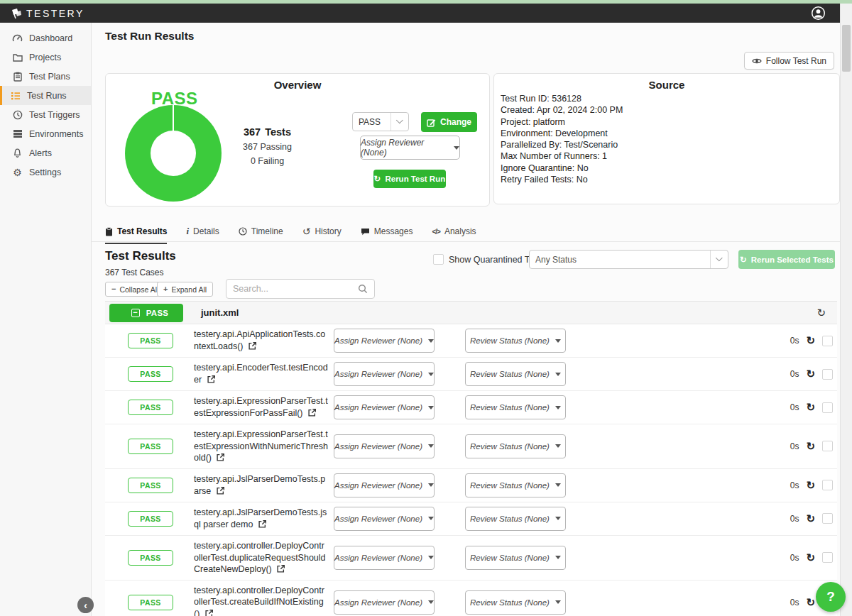  I want to click on tab-messages: Messages, so click(387, 235).